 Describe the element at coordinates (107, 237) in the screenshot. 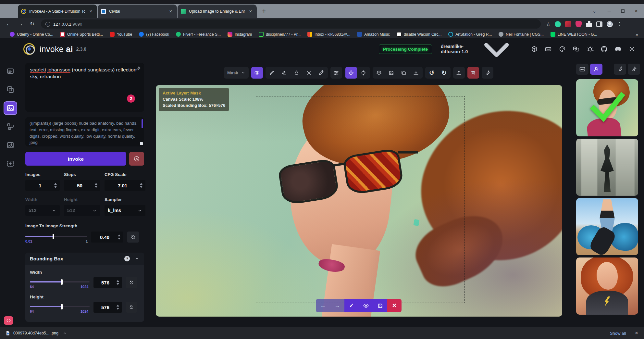

I see `i2i-strength-input: 0.40` at that location.